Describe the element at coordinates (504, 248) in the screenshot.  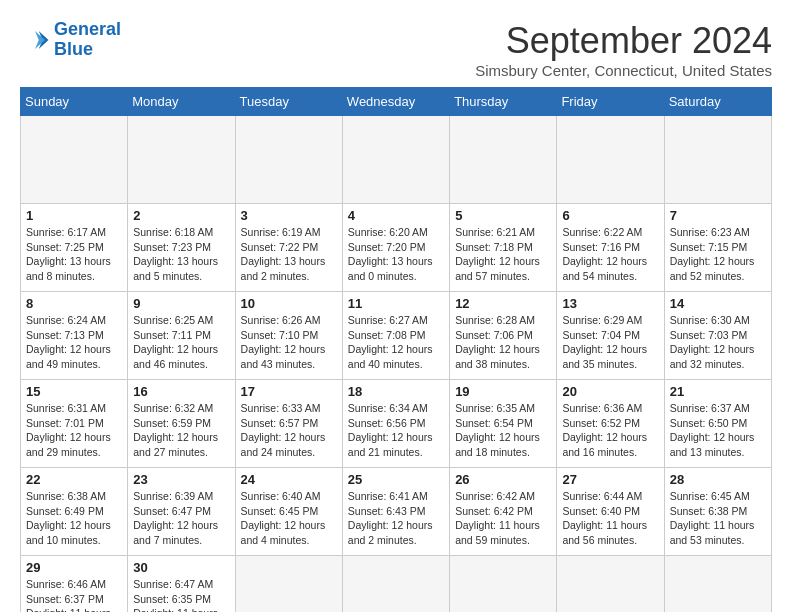
I see `calendar-cell: 5 Sunrise: 6:21 AM Sunset: 7:18 PM Dayli…` at that location.